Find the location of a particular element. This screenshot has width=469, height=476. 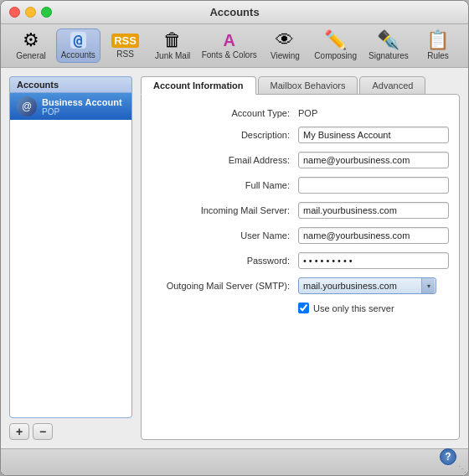

use-only-server-checkbox is located at coordinates (303, 308).